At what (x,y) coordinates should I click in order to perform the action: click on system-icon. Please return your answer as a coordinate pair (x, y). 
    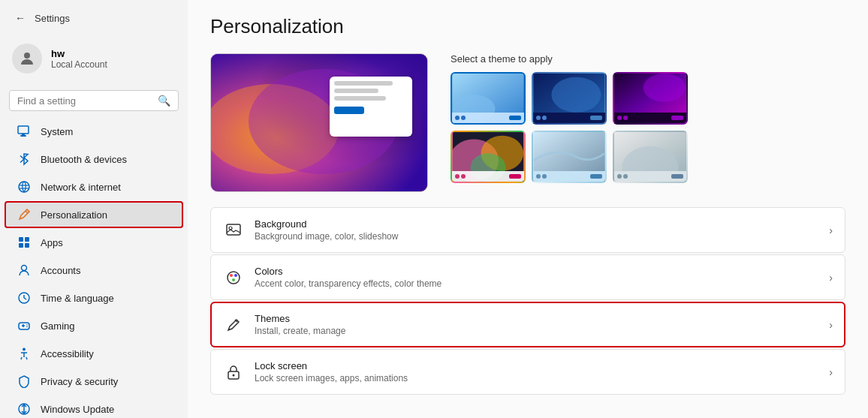
    Looking at the image, I should click on (24, 131).